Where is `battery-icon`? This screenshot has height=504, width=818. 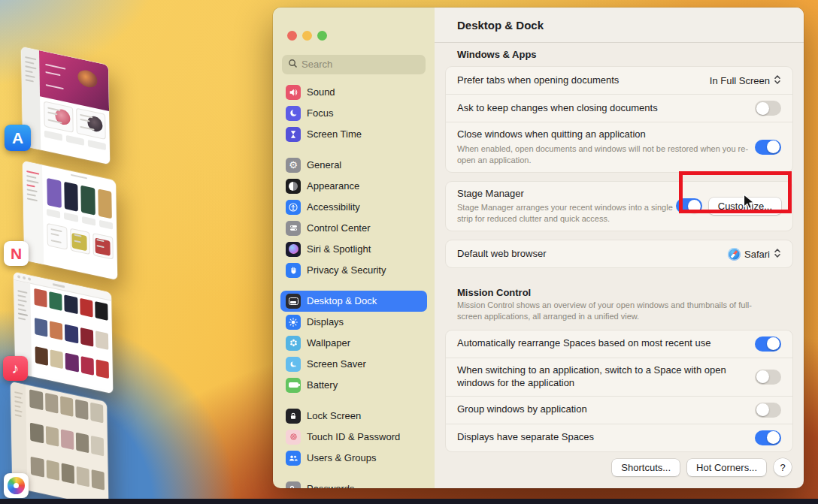 battery-icon is located at coordinates (293, 385).